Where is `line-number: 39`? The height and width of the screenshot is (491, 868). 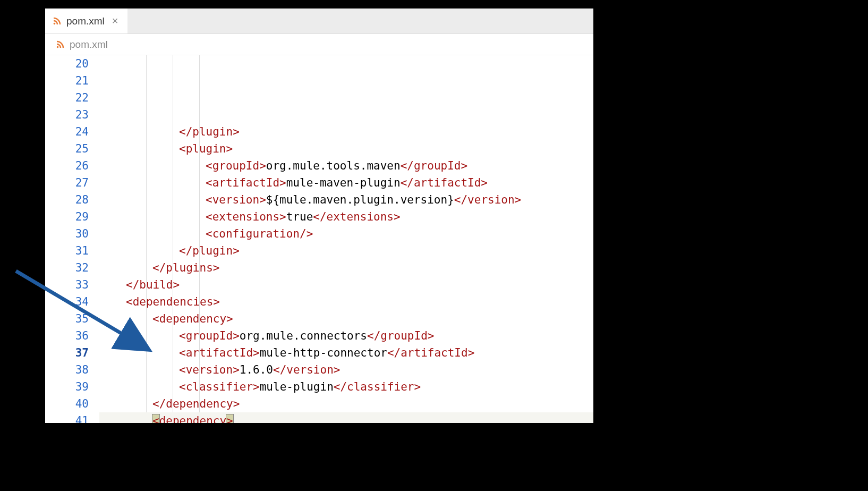 line-number: 39 is located at coordinates (67, 387).